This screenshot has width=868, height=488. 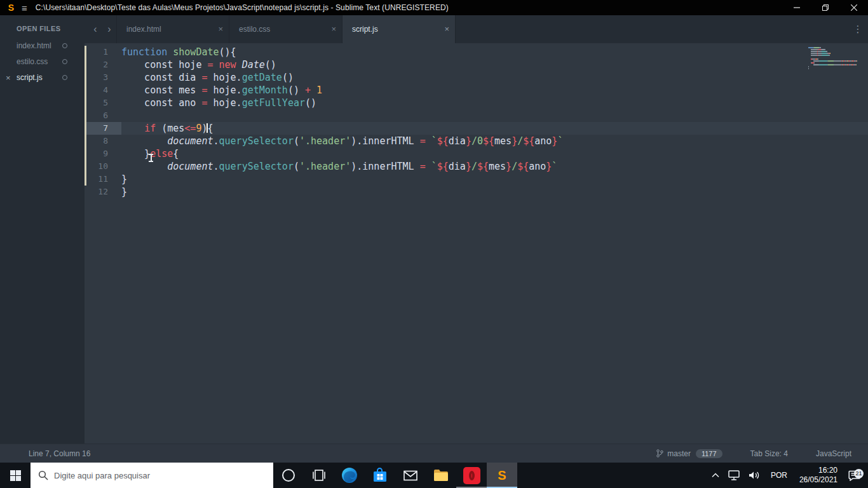 What do you see at coordinates (797, 8) in the screenshot?
I see `minimize-button` at bounding box center [797, 8].